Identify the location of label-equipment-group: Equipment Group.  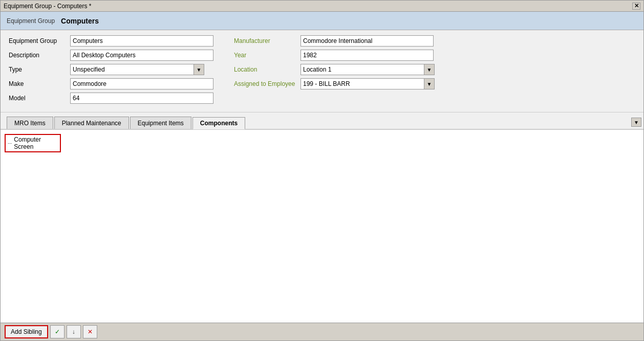
(39, 41).